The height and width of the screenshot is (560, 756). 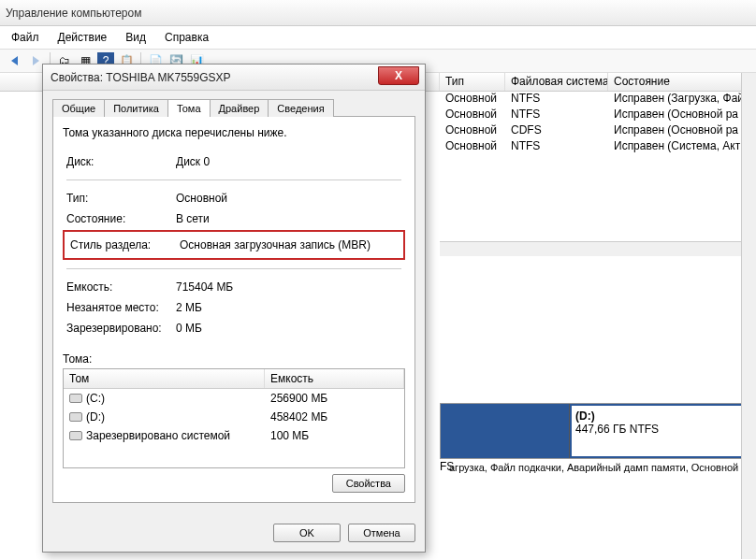 What do you see at coordinates (378, 13) in the screenshot?
I see `main-titlebar: Управление компьютером` at bounding box center [378, 13].